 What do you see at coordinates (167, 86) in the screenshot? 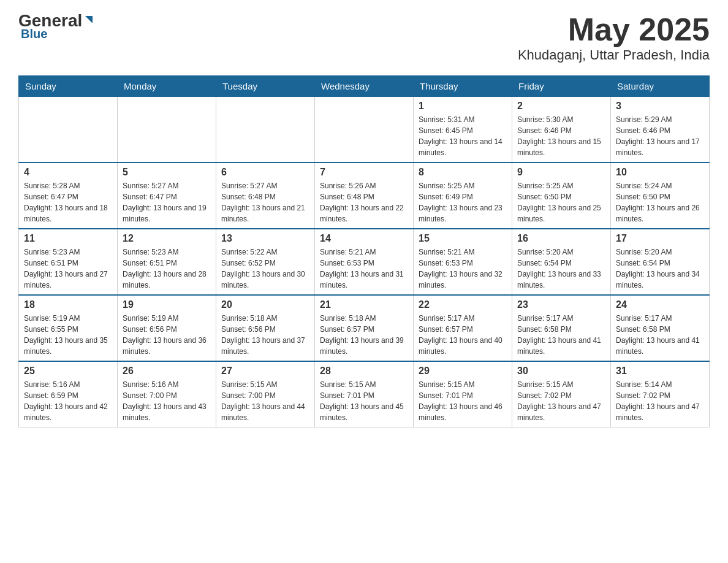
I see `weekday-header-monday: Monday` at bounding box center [167, 86].